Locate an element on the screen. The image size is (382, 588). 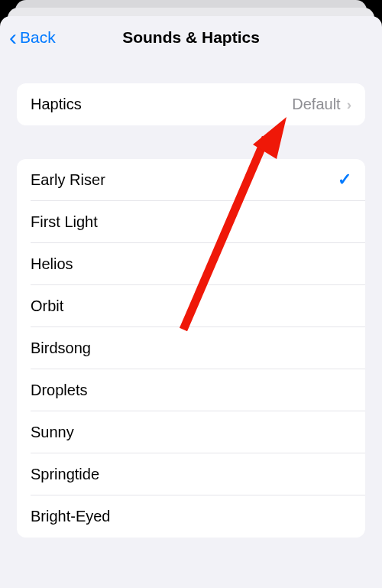
back-label: Back is located at coordinates (38, 37).